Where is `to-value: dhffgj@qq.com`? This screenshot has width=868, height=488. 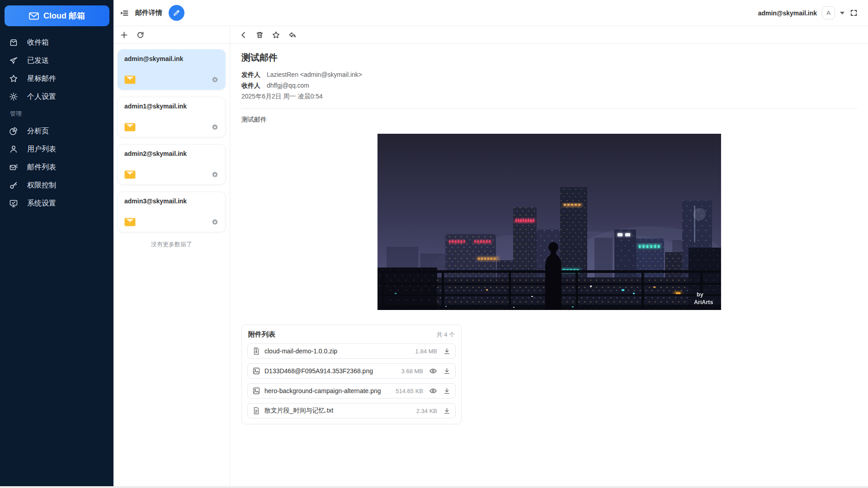 to-value: dhffgj@qq.com is located at coordinates (288, 85).